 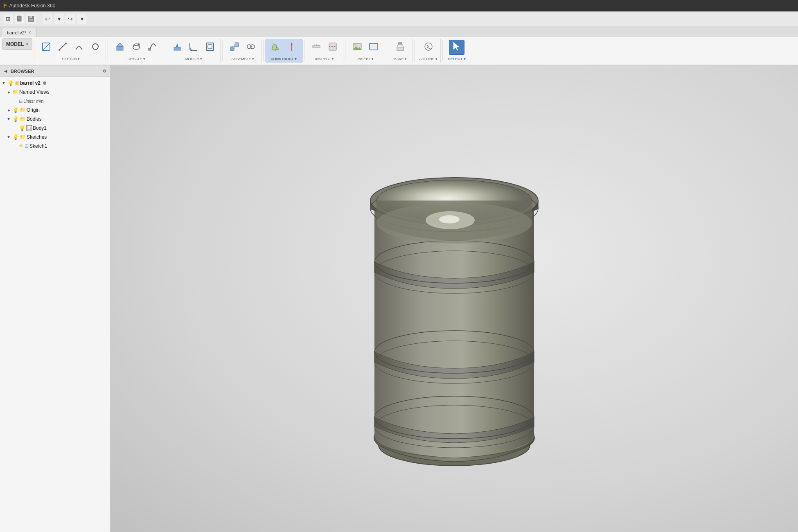 I want to click on sketch1-icon: ⊟, so click(x=27, y=146).